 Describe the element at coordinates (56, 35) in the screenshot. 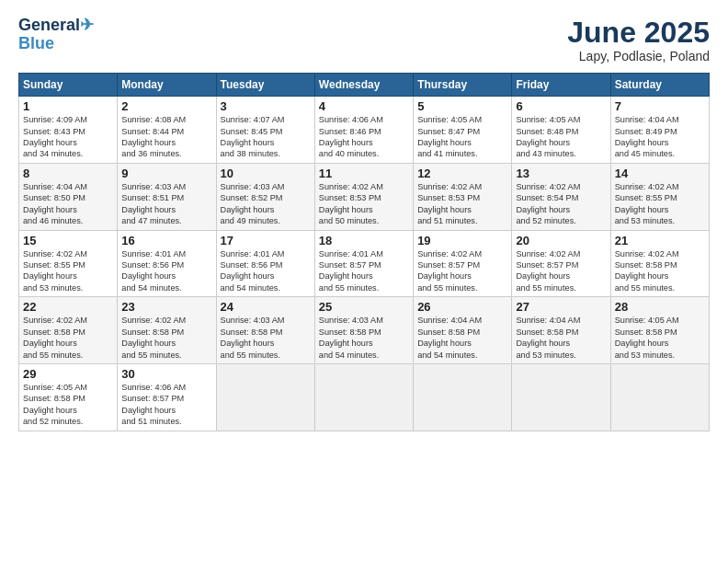

I see `logo: General✈ Blue` at that location.